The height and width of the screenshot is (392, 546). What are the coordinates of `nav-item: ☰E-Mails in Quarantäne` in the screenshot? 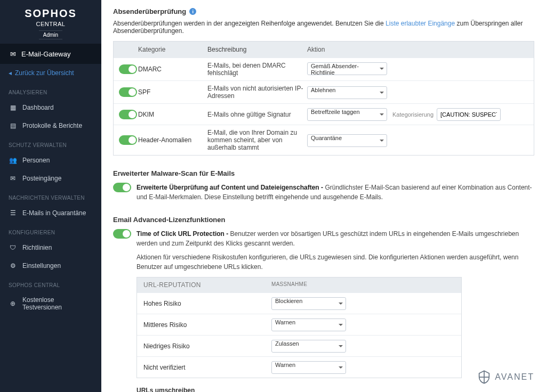 It's located at (51, 213).